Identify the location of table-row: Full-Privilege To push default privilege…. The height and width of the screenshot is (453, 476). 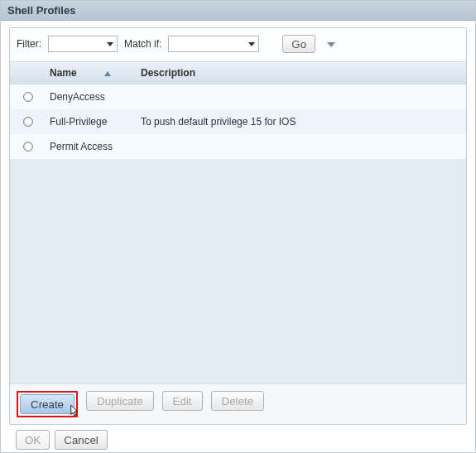
(238, 122).